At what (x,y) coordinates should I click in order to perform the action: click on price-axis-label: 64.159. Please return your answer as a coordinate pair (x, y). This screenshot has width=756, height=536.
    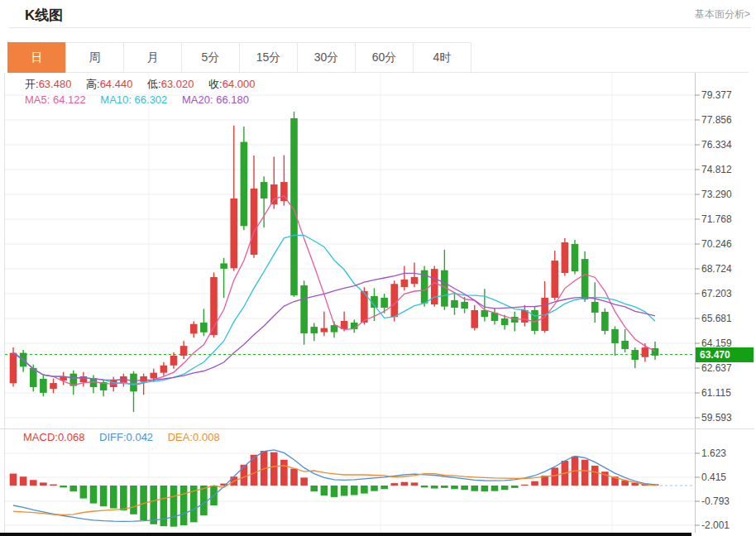
    Looking at the image, I should click on (716, 343).